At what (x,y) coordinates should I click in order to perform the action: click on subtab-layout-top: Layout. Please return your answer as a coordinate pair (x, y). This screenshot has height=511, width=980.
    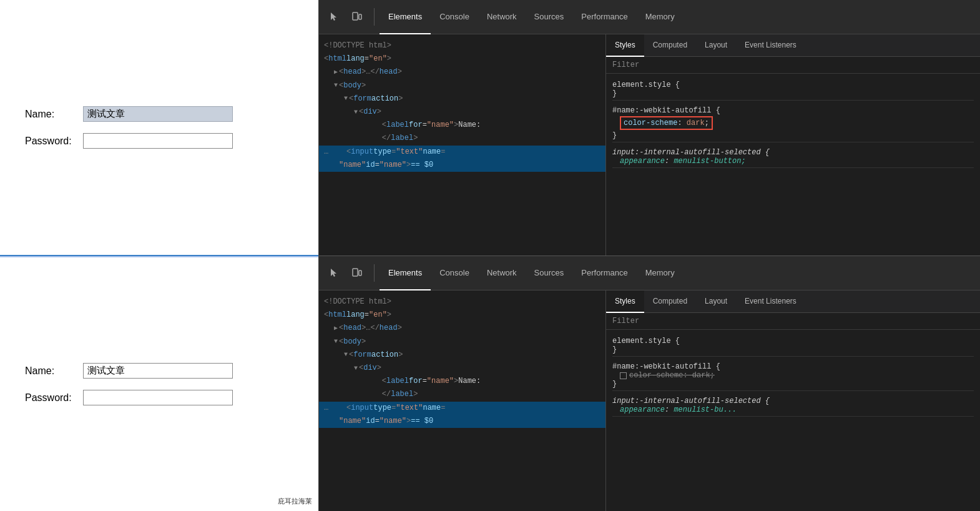
    Looking at the image, I should click on (716, 46).